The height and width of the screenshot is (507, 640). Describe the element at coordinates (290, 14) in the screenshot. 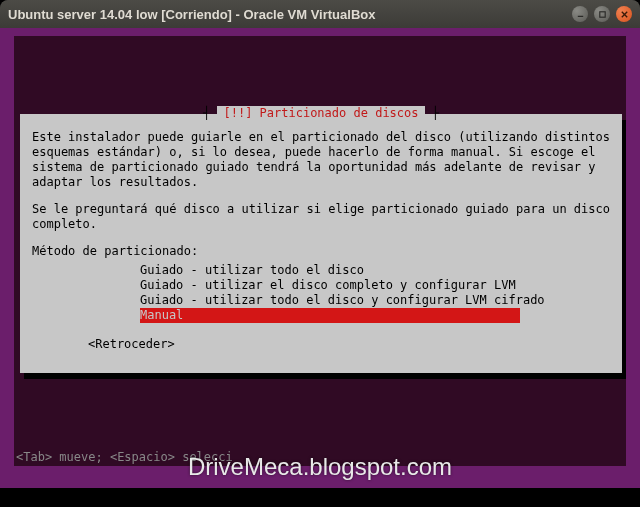

I see `window-title: Ubuntu server 14.04 low [Corriendo] - Or…` at that location.